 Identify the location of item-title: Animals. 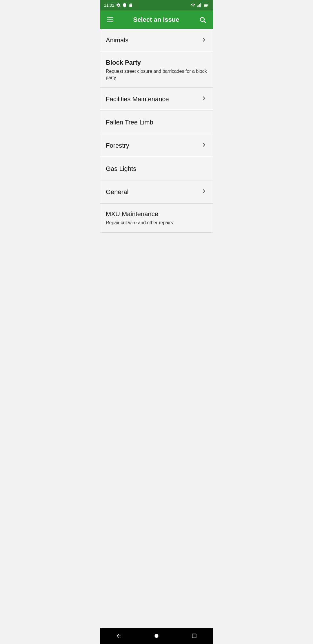
(152, 41).